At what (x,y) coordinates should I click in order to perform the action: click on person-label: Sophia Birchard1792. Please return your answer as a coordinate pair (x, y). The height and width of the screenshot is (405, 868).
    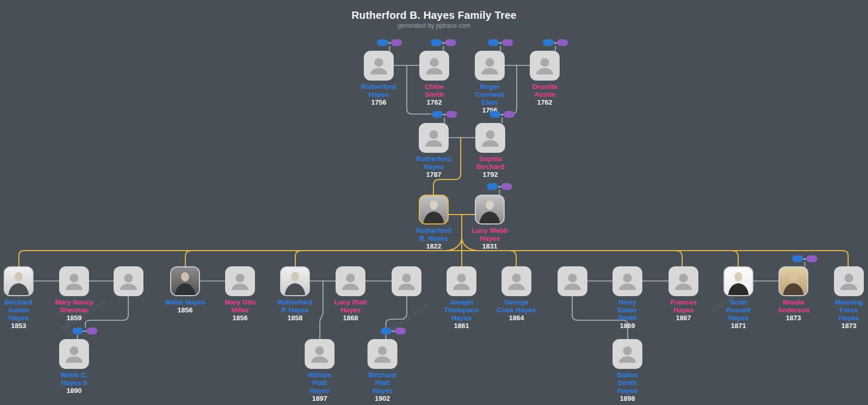
    Looking at the image, I should click on (491, 166).